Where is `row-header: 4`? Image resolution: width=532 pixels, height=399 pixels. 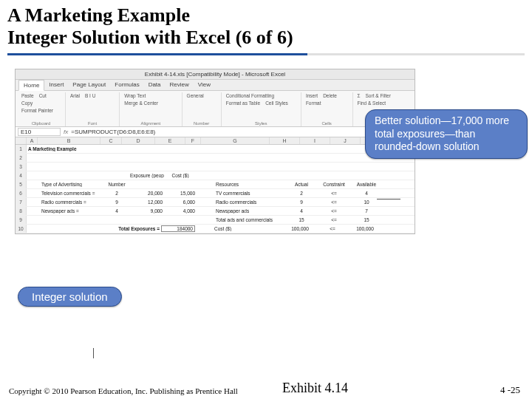 row-header: 4 is located at coordinates (21, 176).